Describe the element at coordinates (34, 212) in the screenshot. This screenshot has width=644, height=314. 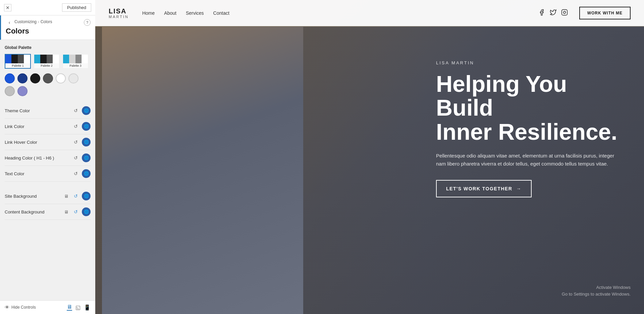
I see `content-bg-label: Content Background` at that location.